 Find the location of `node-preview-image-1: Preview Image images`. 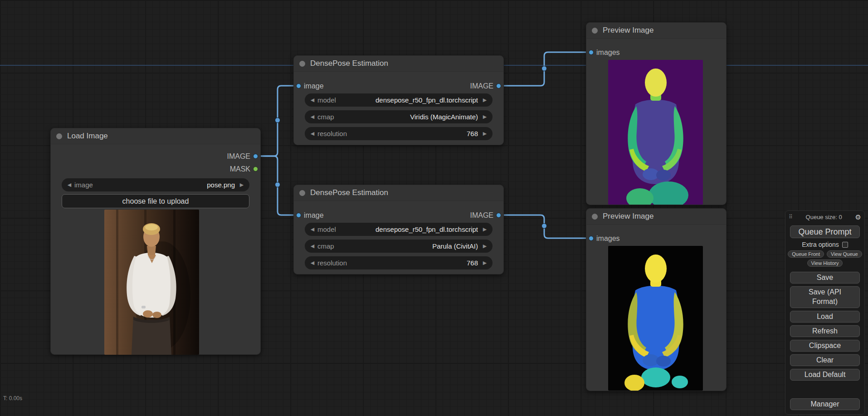

node-preview-image-1: Preview Image images is located at coordinates (656, 113).